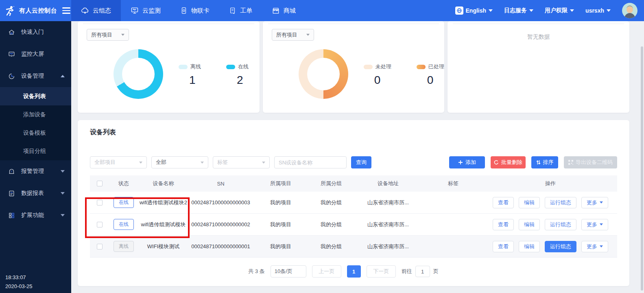  What do you see at coordinates (19, 278) in the screenshot?
I see `current-time: 18:33:07` at bounding box center [19, 278].